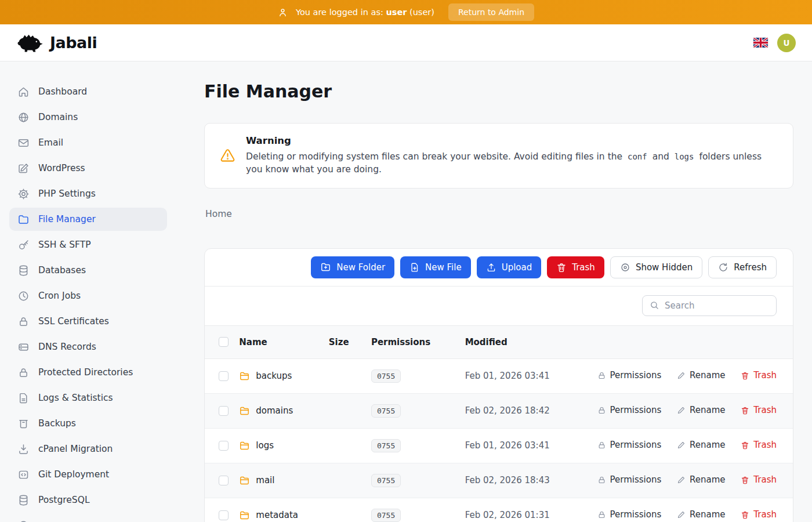 This screenshot has height=522, width=812. Describe the element at coordinates (284, 342) in the screenshot. I see `column-header-name: Name` at that location.